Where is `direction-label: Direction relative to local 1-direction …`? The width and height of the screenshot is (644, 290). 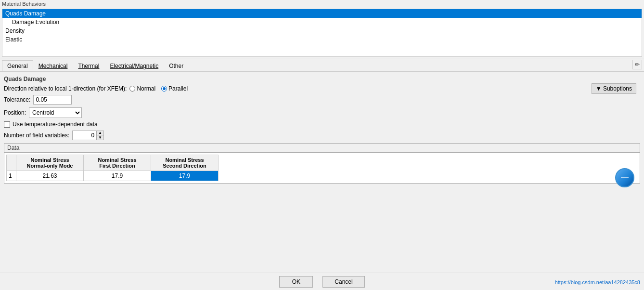 direction-label: Direction relative to local 1-direction … is located at coordinates (65, 89).